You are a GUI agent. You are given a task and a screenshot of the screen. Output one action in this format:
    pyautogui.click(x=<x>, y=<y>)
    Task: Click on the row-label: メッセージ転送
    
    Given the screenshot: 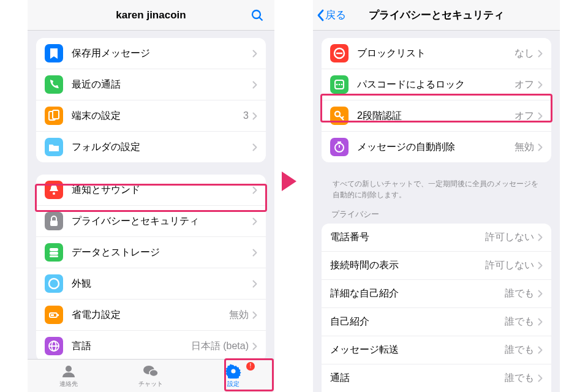 What is the action you would take?
    pyautogui.click(x=418, y=350)
    